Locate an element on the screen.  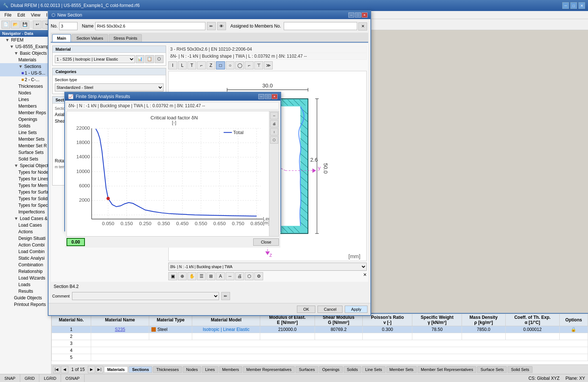
nav-types-nodes: Types for Nodes is located at coordinates (26, 172).